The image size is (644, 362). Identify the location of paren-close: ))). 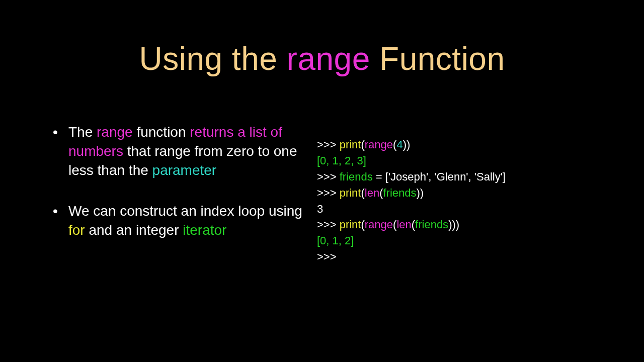
(454, 224).